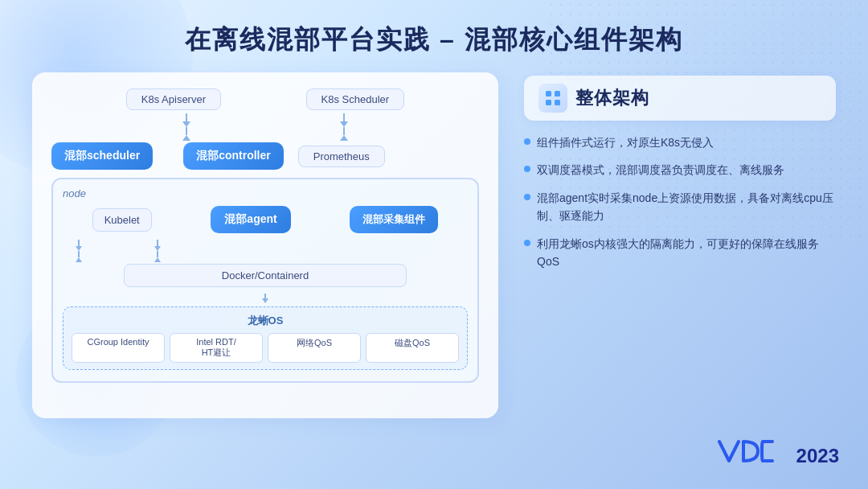 The height and width of the screenshot is (489, 868). What do you see at coordinates (680, 171) in the screenshot?
I see `info-panel: 整体架构 组件插件式运行，对原生K8s无侵入 双调度器模式，混部调度器负责调度在…` at bounding box center [680, 171].